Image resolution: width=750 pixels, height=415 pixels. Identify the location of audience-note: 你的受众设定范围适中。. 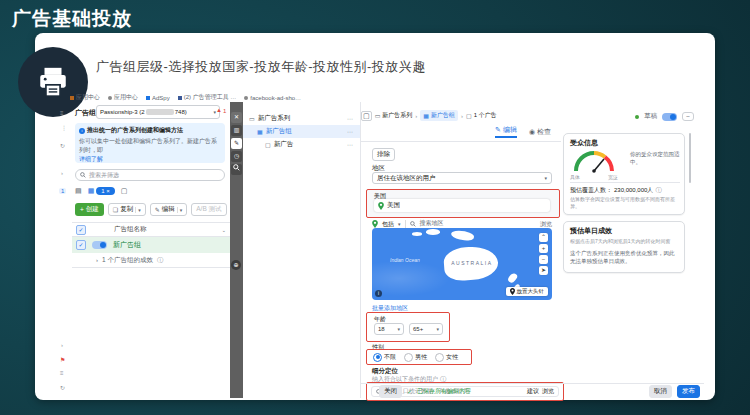
(655, 158).